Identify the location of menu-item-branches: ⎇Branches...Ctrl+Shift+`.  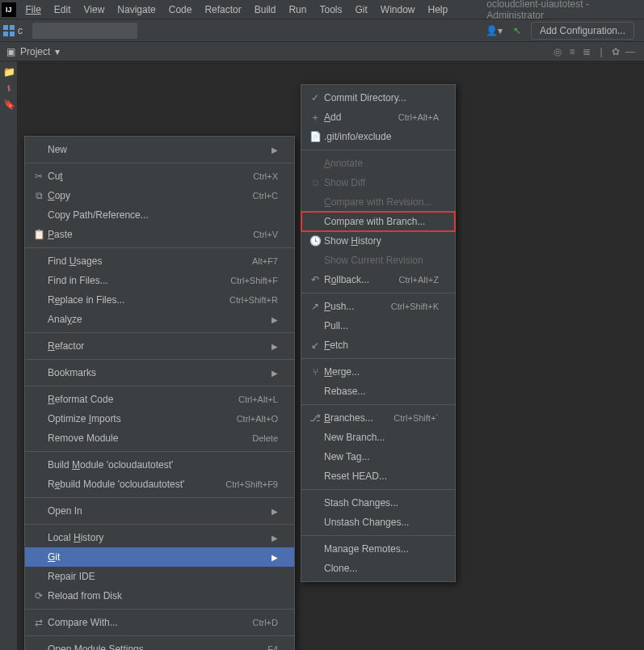
(378, 418).